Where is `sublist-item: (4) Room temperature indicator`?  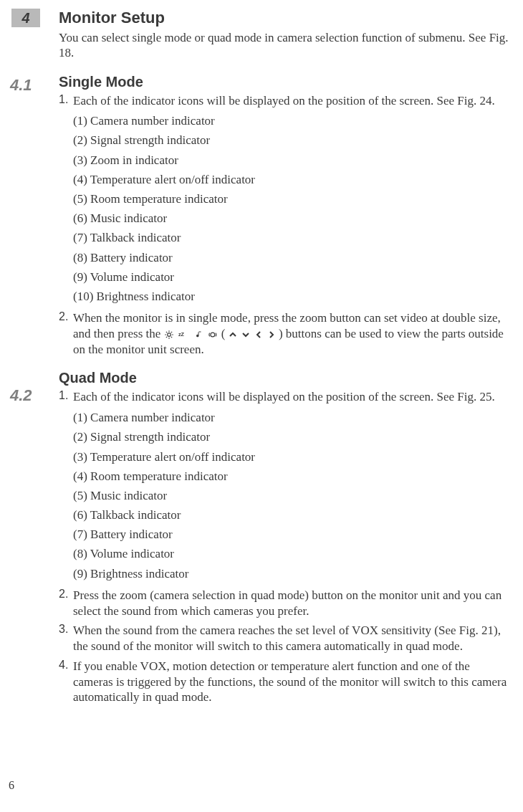
sublist-item: (4) Room temperature indicator is located at coordinates (291, 476).